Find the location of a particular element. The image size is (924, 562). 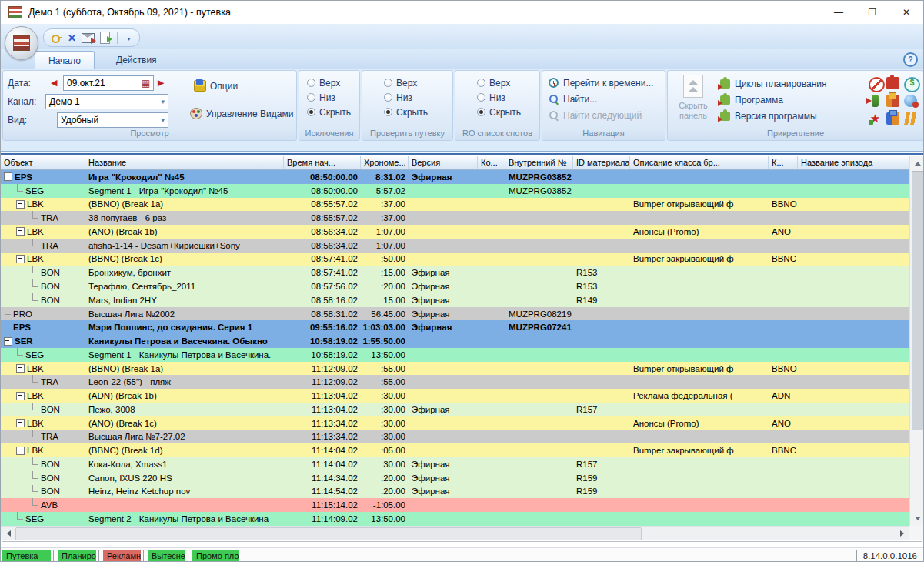

grid-row-tra: TRAВысшая Лига №7-27.0211:13:34.02:30.00 is located at coordinates (455, 437).